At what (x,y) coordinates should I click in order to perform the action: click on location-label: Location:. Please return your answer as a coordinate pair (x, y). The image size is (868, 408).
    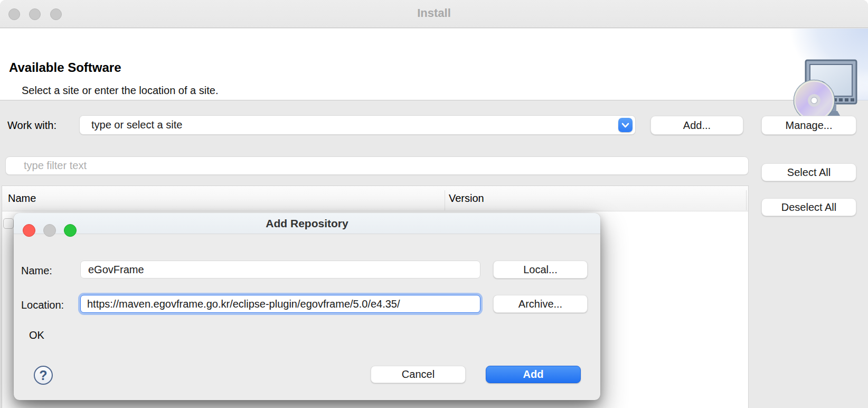
    Looking at the image, I should click on (42, 305).